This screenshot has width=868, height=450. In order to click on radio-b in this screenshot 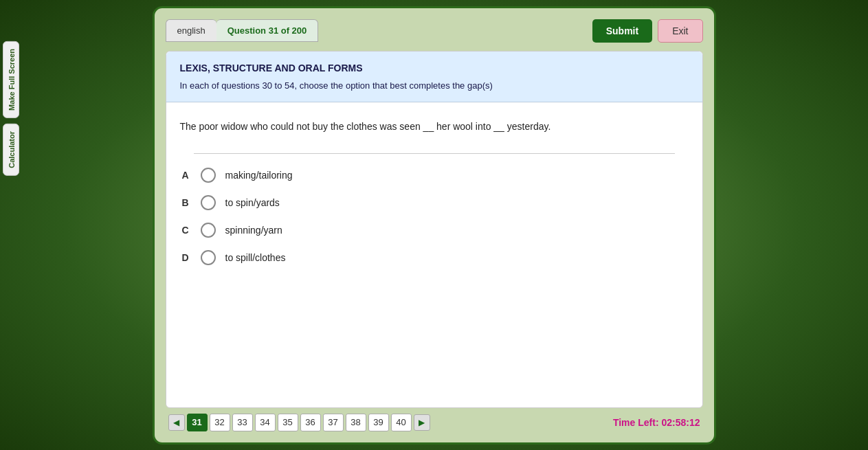, I will do `click(208, 203)`.